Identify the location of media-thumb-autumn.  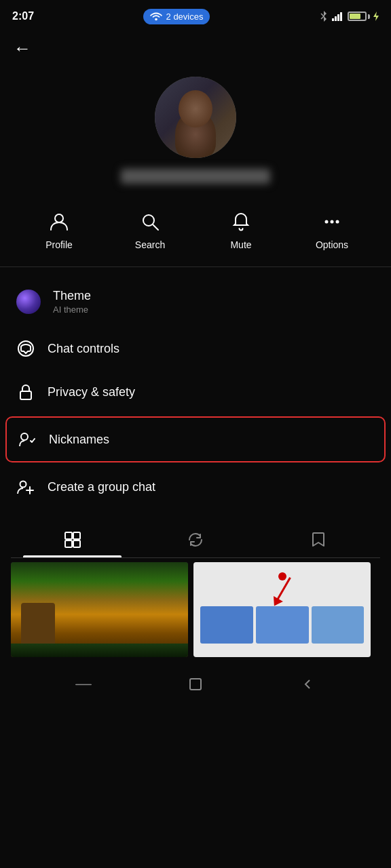
(99, 610).